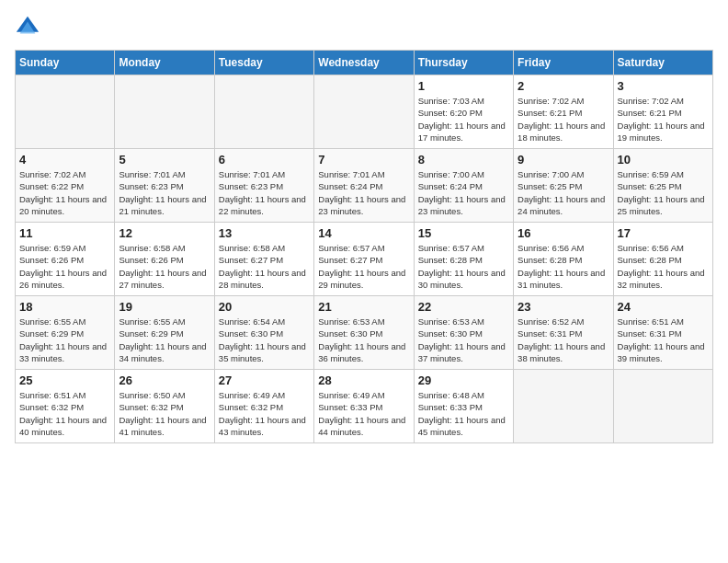 The height and width of the screenshot is (563, 728). What do you see at coordinates (264, 333) in the screenshot?
I see `calendar-cell: 20Sunrise: 6:54 AM Sunset: 6:30 PM Dayli…` at bounding box center [264, 333].